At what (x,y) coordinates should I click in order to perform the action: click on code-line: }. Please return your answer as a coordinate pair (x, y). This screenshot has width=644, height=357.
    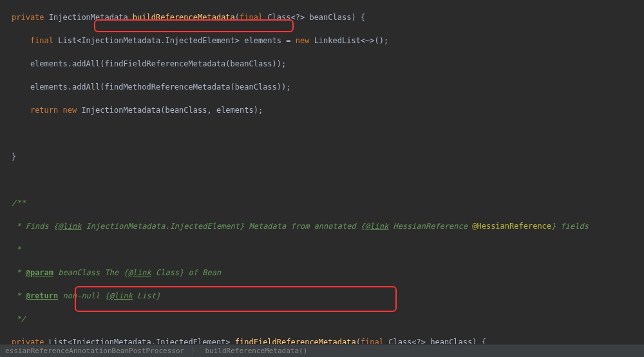
    Looking at the image, I should click on (328, 157).